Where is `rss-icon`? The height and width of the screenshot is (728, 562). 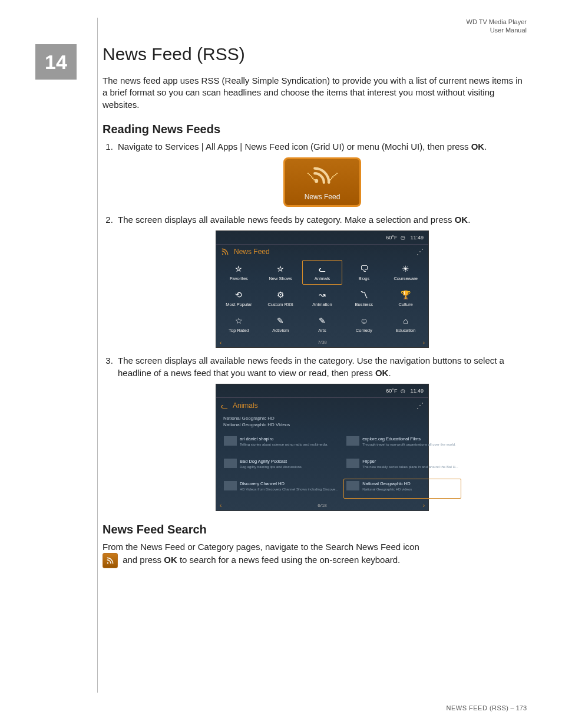 rss-icon is located at coordinates (225, 252).